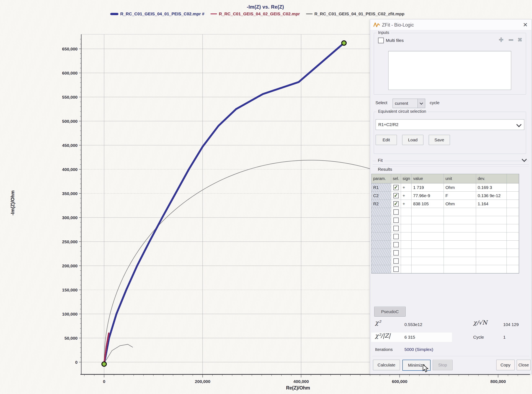 The width and height of the screenshot is (532, 394). What do you see at coordinates (450, 133) in the screenshot?
I see `circuit-group: Equivalent circuit selection R1+C2/R2 Ed…` at bounding box center [450, 133].